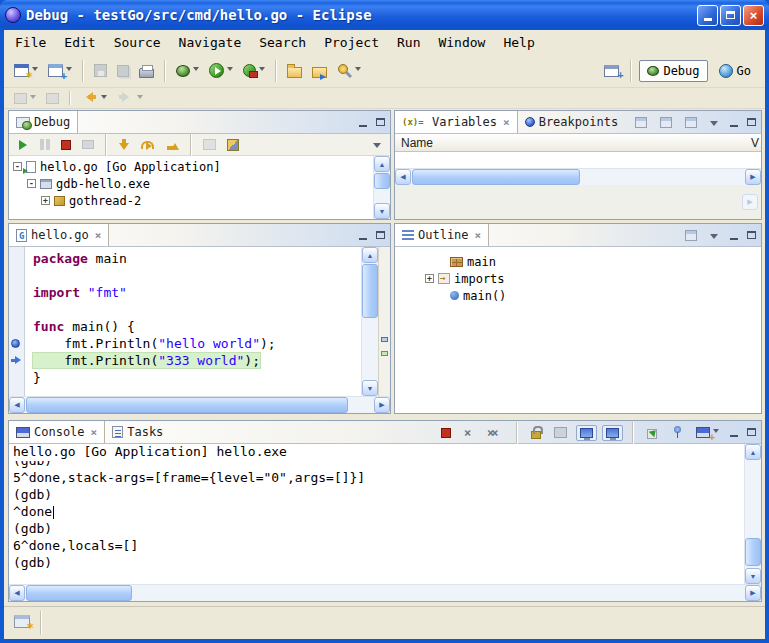 This screenshot has width=769, height=643. I want to click on tab-tasks: Tasks, so click(138, 432).